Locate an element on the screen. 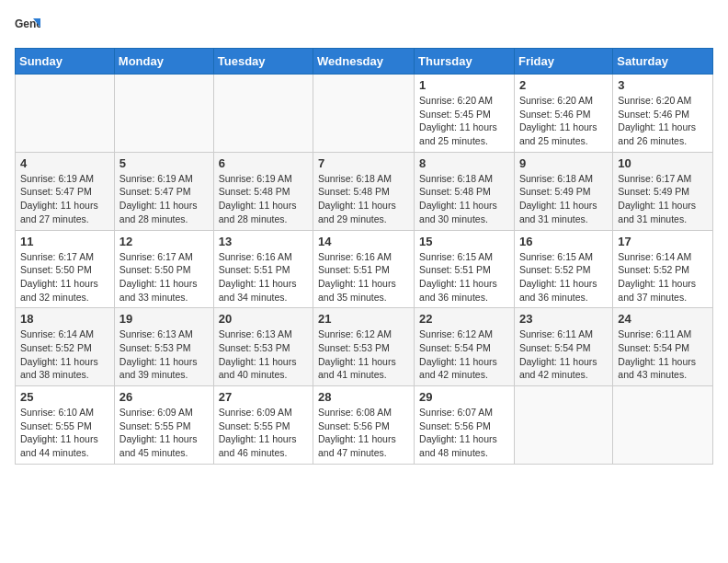  day-number: 26 is located at coordinates (164, 397).